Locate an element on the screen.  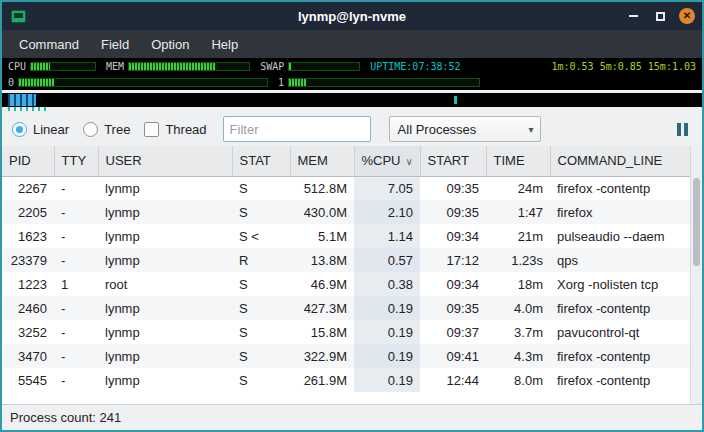
load-average-text: 1m:0.53 5m:0.85 15m:1.03 is located at coordinates (624, 66).